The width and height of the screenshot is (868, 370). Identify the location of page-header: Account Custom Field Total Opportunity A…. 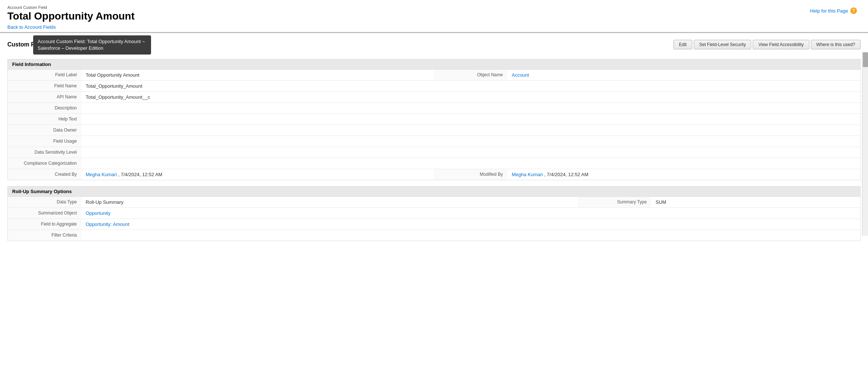
(434, 16).